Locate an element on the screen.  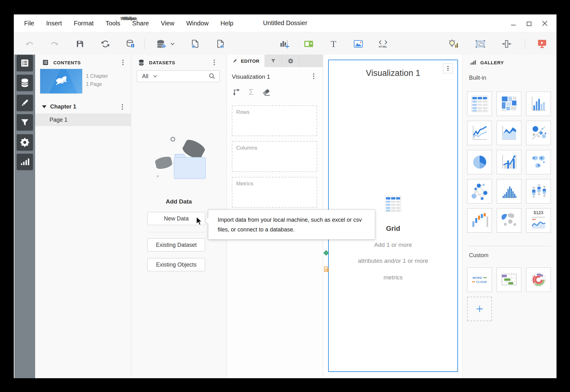
sidebar-items is located at coordinates (25, 216).